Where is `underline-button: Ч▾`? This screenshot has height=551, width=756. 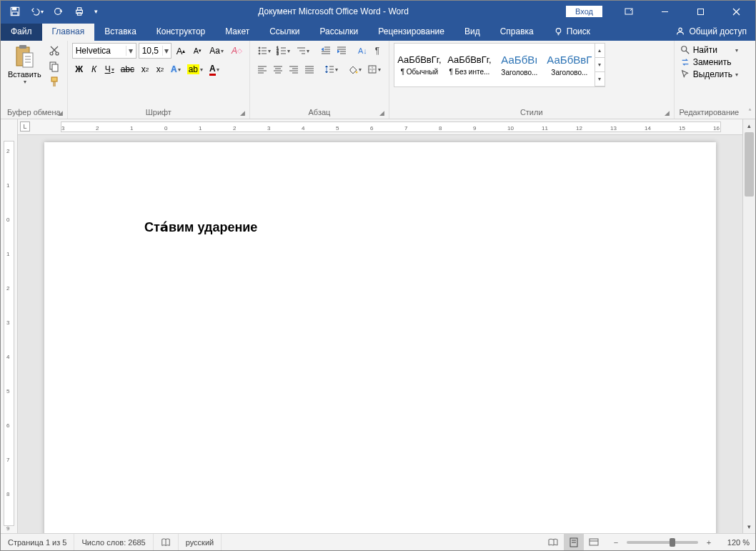
underline-button: Ч▾ is located at coordinates (110, 69).